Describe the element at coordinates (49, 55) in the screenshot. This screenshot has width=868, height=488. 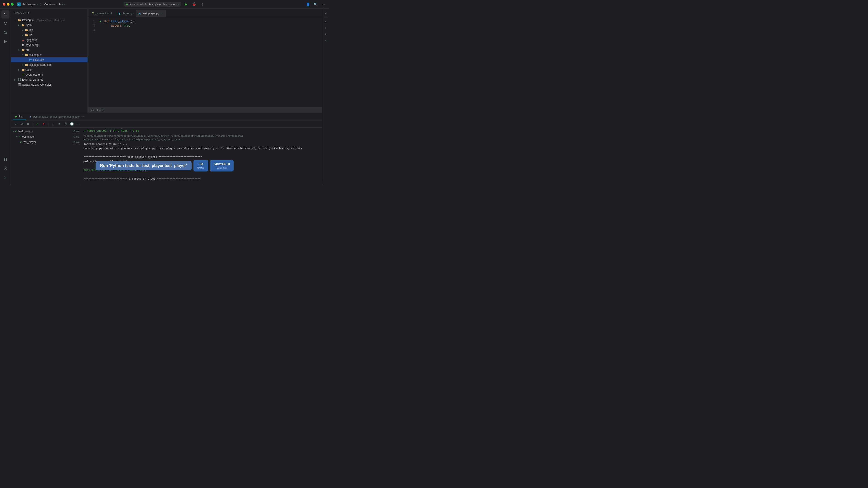
I see `tree-item-laxleague-pkg: ▾ laxleague` at that location.